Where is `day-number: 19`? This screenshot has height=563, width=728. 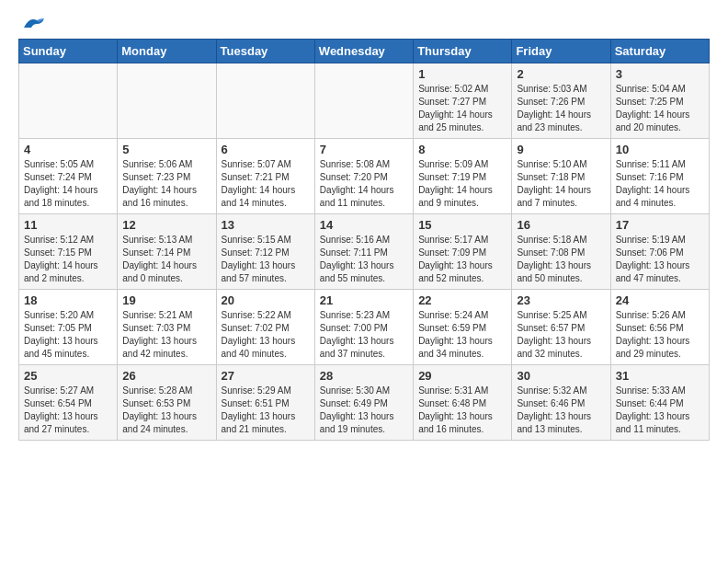 day-number: 19 is located at coordinates (166, 300).